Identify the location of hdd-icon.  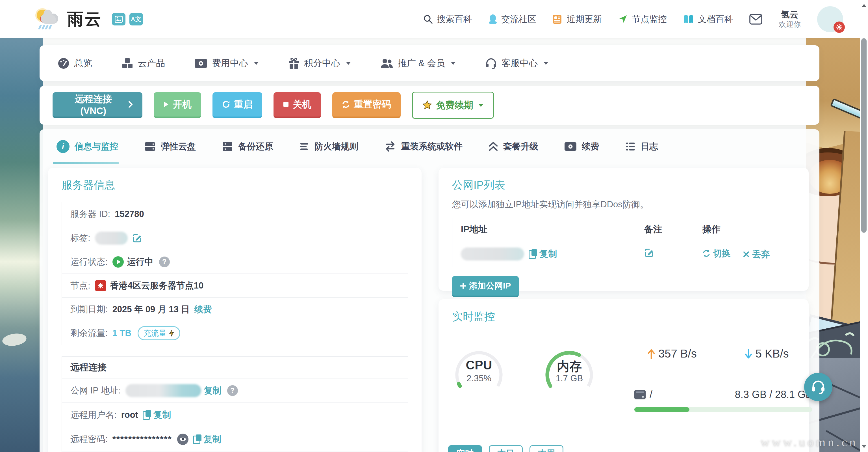
(640, 395).